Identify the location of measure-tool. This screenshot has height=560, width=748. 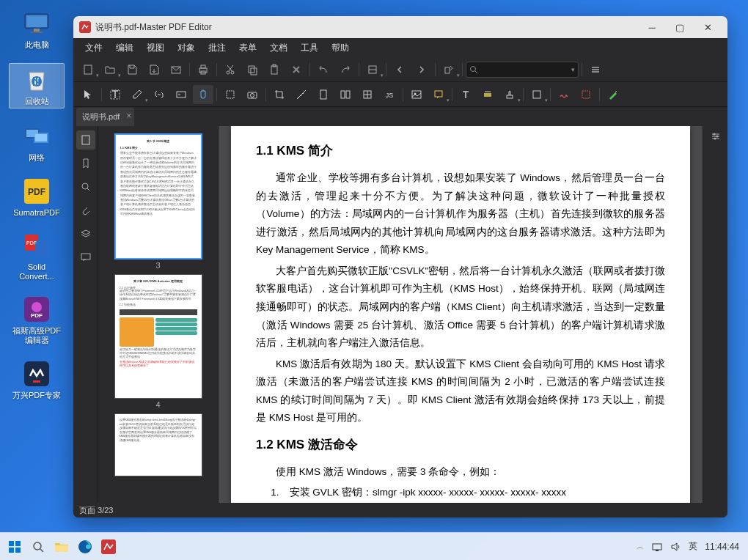
(301, 95).